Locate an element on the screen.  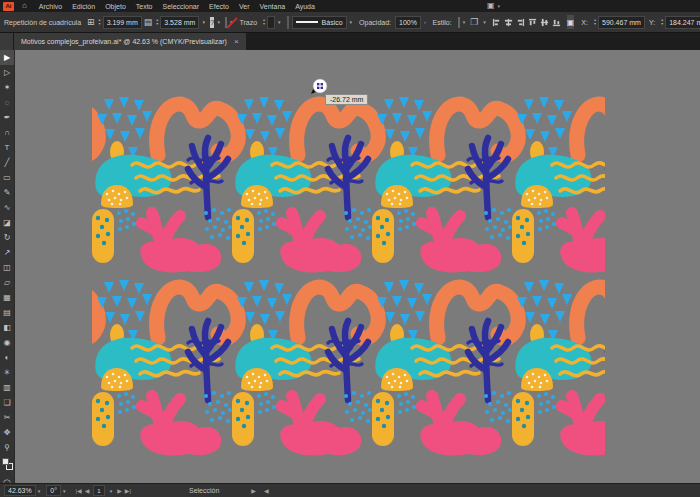
rotation-field: 0° is located at coordinates (54, 490).